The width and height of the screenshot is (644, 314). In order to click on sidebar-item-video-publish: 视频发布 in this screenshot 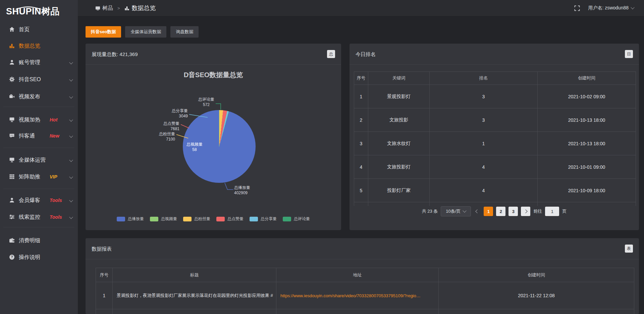, I will do `click(39, 97)`.